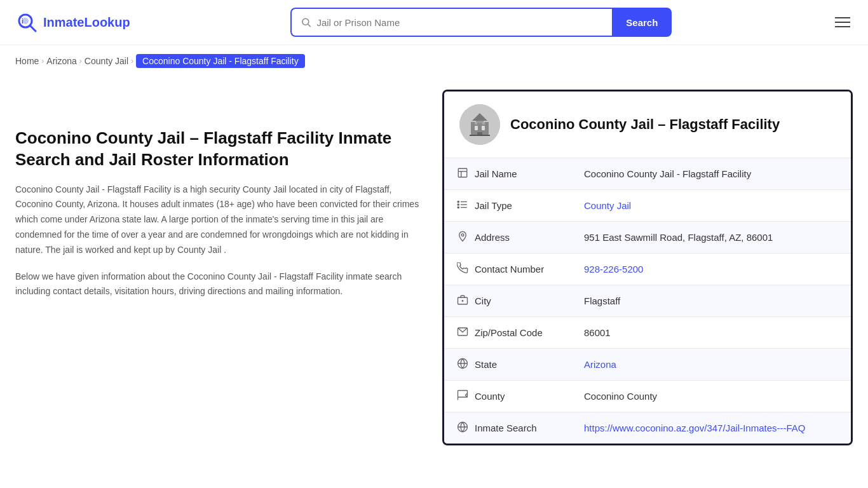 This screenshot has height=488, width=868. I want to click on header: i InmateLookup Search, so click(434, 23).